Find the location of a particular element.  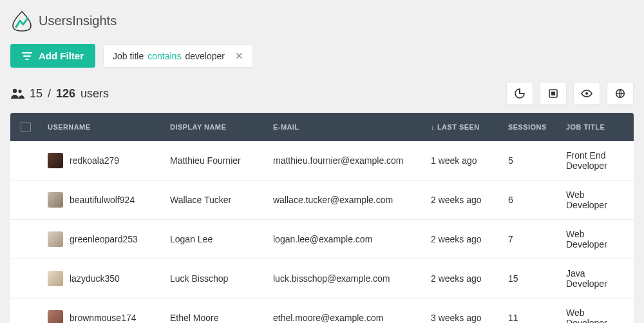

username-text: redkoala279 is located at coordinates (94, 161).